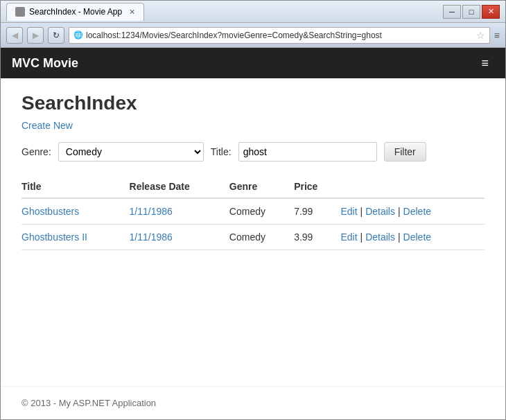 The height and width of the screenshot is (420, 506). Describe the element at coordinates (253, 35) in the screenshot. I see `address-bar: ◀ ▶ ↻ 🌐 localhost:1234/Movies/SearchInde…` at that location.